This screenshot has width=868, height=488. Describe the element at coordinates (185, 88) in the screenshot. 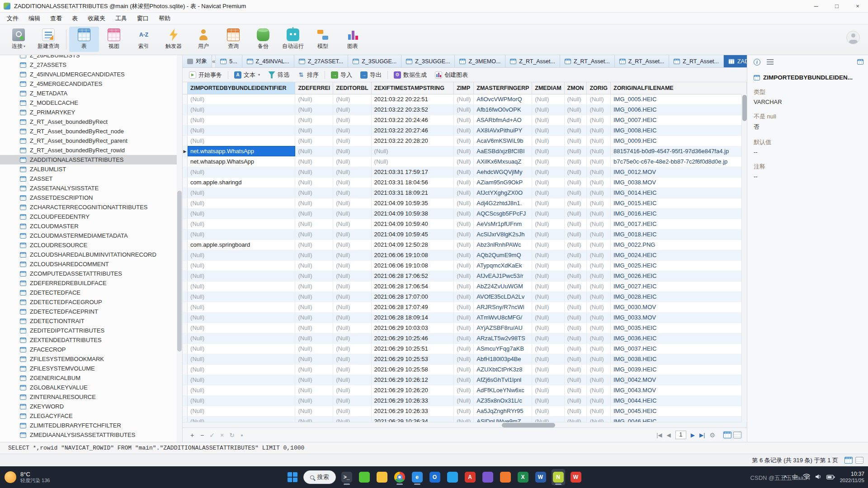

I see `row-selector-header` at that location.